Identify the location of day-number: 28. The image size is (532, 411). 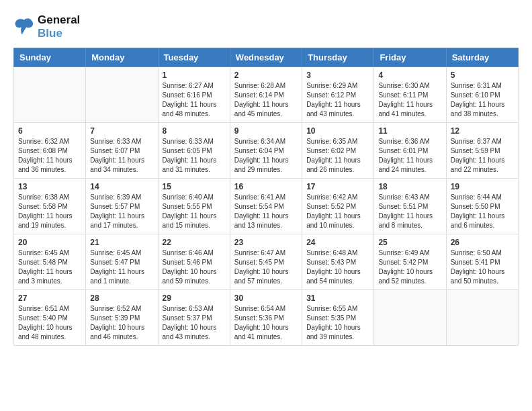
(122, 298).